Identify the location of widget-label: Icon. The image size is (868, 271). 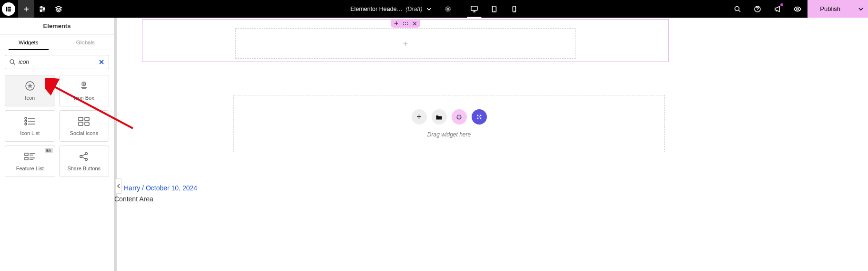
(30, 98).